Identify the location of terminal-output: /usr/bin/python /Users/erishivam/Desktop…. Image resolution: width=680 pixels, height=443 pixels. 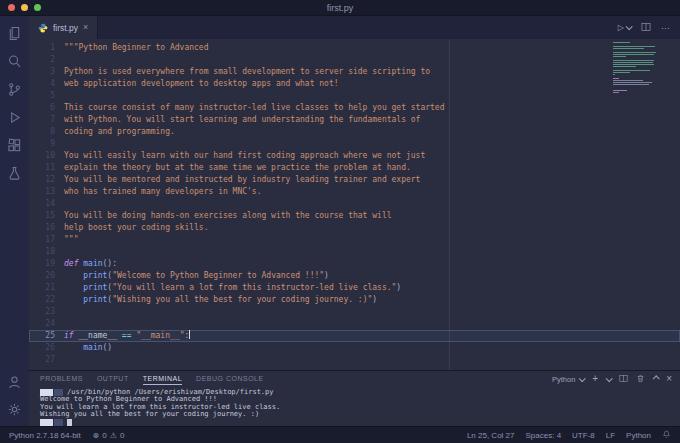
(354, 406).